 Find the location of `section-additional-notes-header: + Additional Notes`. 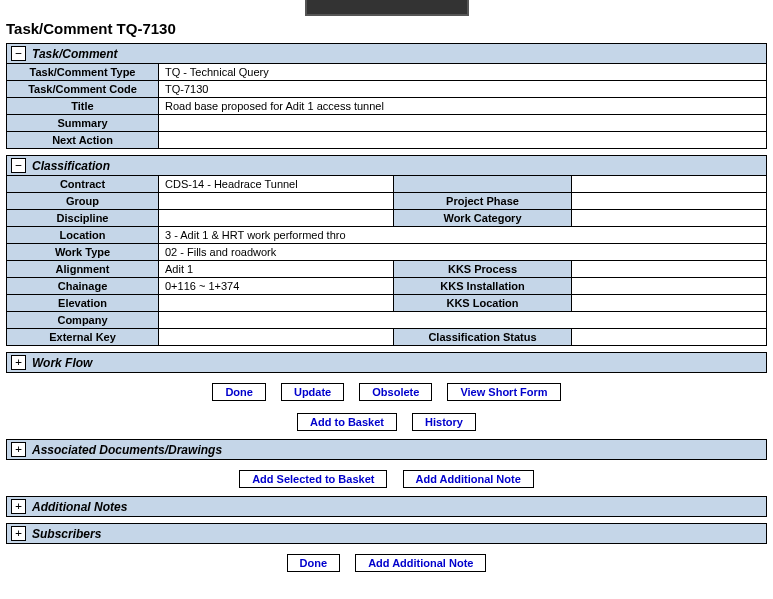

section-additional-notes-header: + Additional Notes is located at coordinates (386, 506).